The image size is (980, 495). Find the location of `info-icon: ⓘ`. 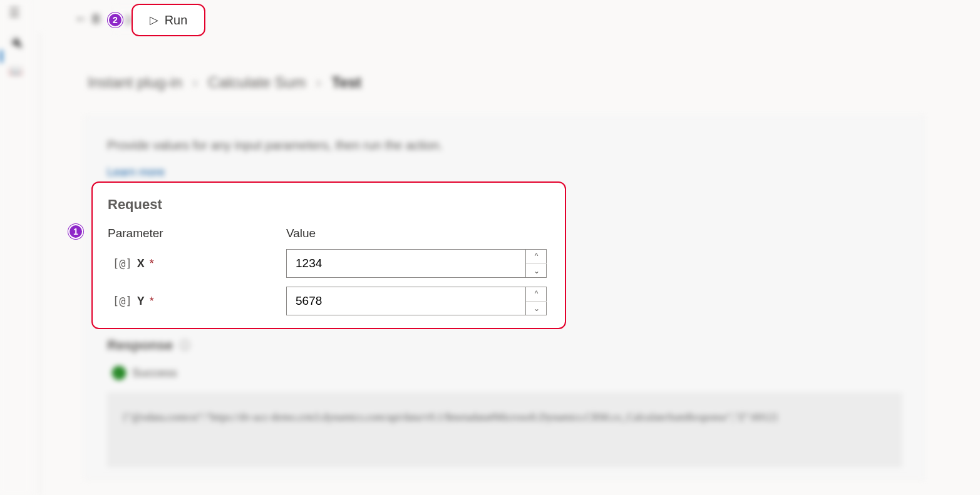

info-icon: ⓘ is located at coordinates (185, 345).